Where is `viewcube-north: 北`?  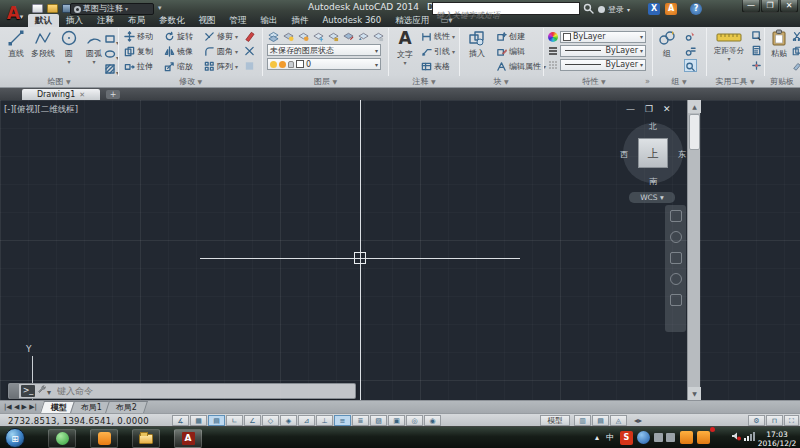 viewcube-north: 北 is located at coordinates (653, 126).